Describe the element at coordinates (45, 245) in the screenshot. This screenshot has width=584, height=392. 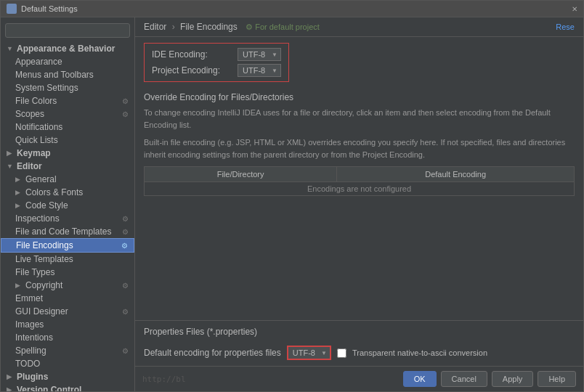
I see `sidebar-label: File Encodings` at that location.